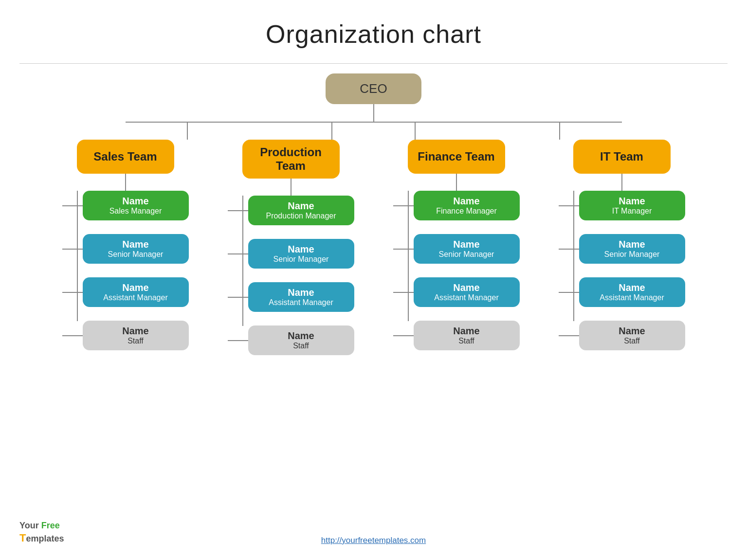 This screenshot has width=747, height=560. Describe the element at coordinates (22, 538) in the screenshot. I see `logo-t-icon: T` at that location.